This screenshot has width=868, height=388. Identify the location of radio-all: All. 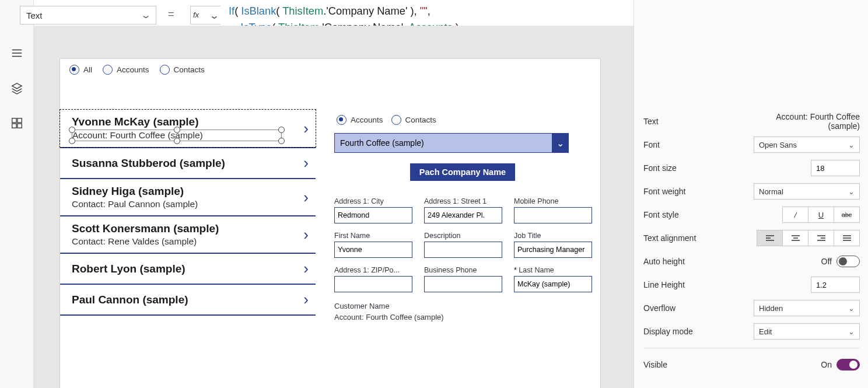
(80, 70).